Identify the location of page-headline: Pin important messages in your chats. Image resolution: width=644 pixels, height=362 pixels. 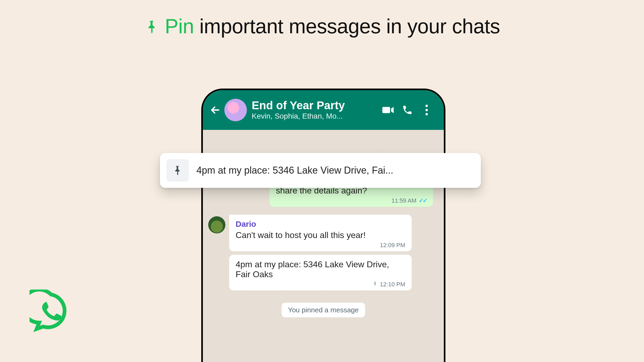
(322, 27).